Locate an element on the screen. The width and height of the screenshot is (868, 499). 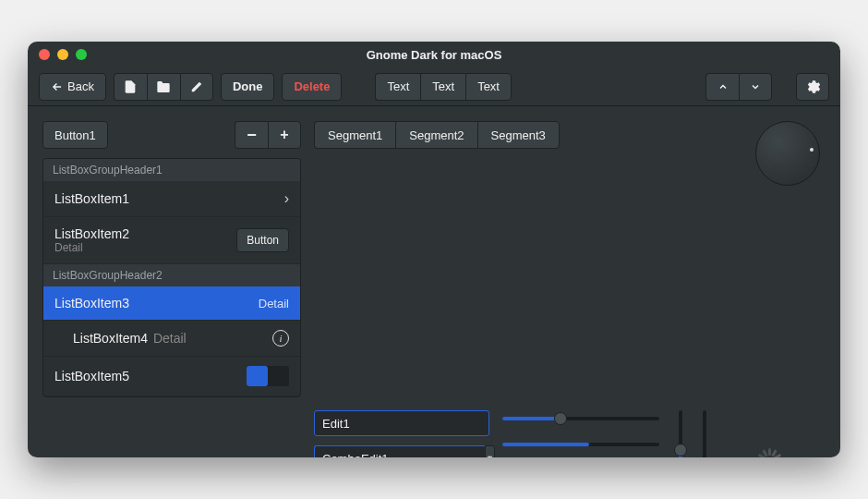
button1: Button1 is located at coordinates (76, 135).